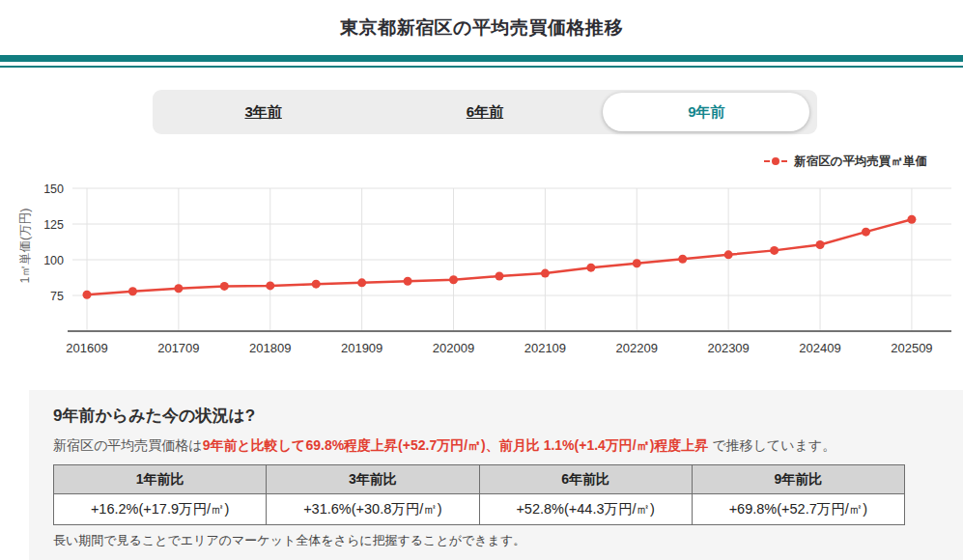 This screenshot has height=560, width=963. I want to click on svg-text: 1㎡単価(万円), so click(25, 246).